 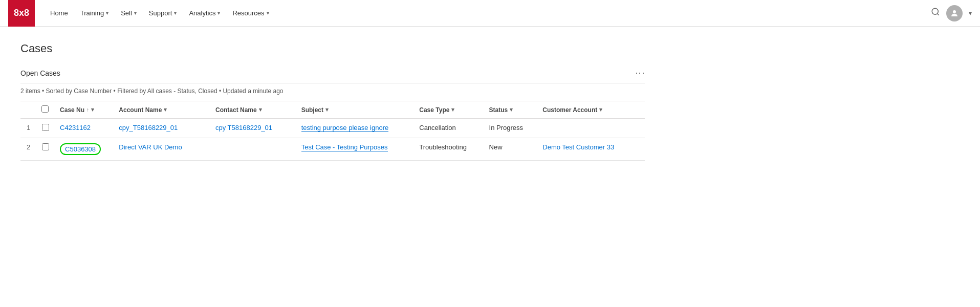 I want to click on subject-link: testing purpose please ignore, so click(x=345, y=128).